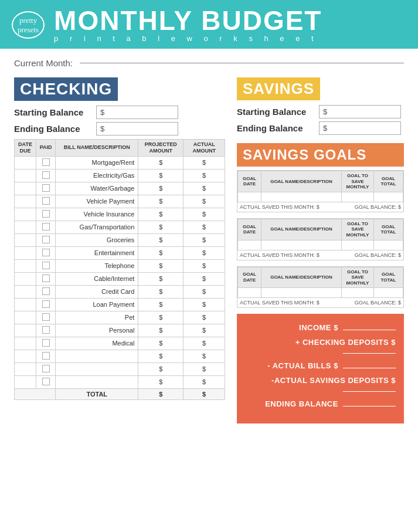 The height and width of the screenshot is (532, 418). Describe the element at coordinates (275, 128) in the screenshot. I see `savings-ending-label: Ending Balance` at that location.